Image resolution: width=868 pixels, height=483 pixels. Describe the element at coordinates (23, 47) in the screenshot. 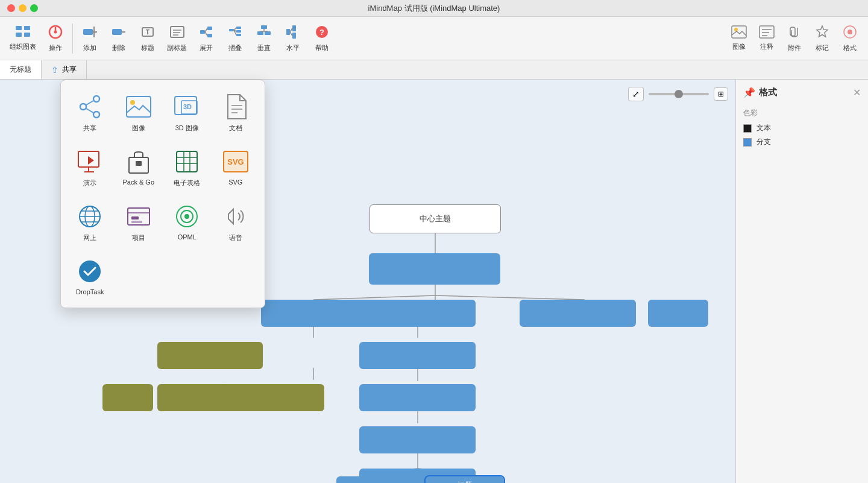

I see `organize-label: 组织图表` at that location.